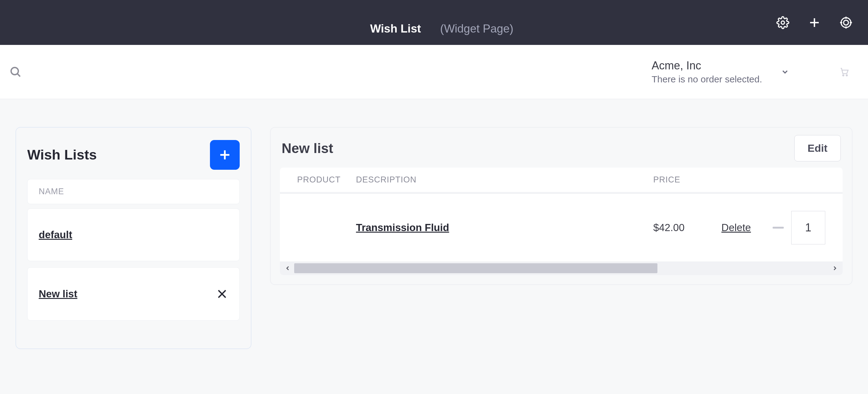  I want to click on col-header-product: PRODUCT, so click(327, 180).